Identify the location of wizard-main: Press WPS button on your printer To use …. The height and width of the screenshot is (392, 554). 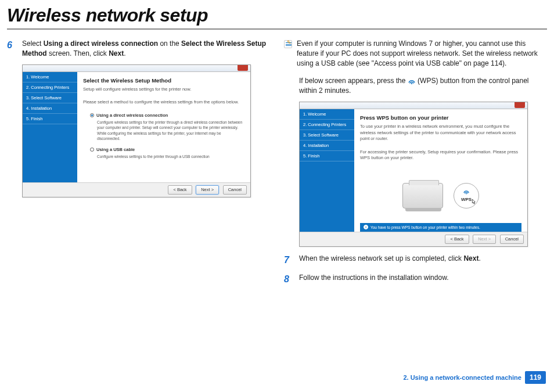
(441, 171).